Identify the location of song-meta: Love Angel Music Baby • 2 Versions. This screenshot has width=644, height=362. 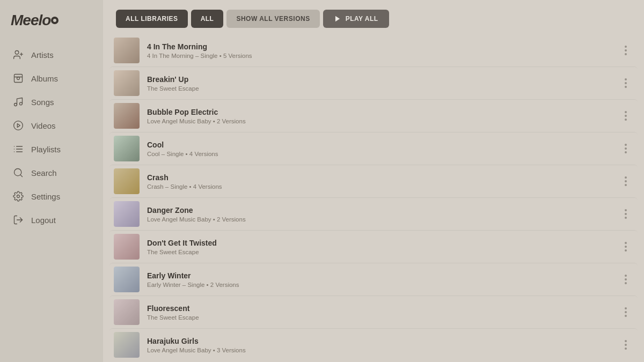
(379, 219).